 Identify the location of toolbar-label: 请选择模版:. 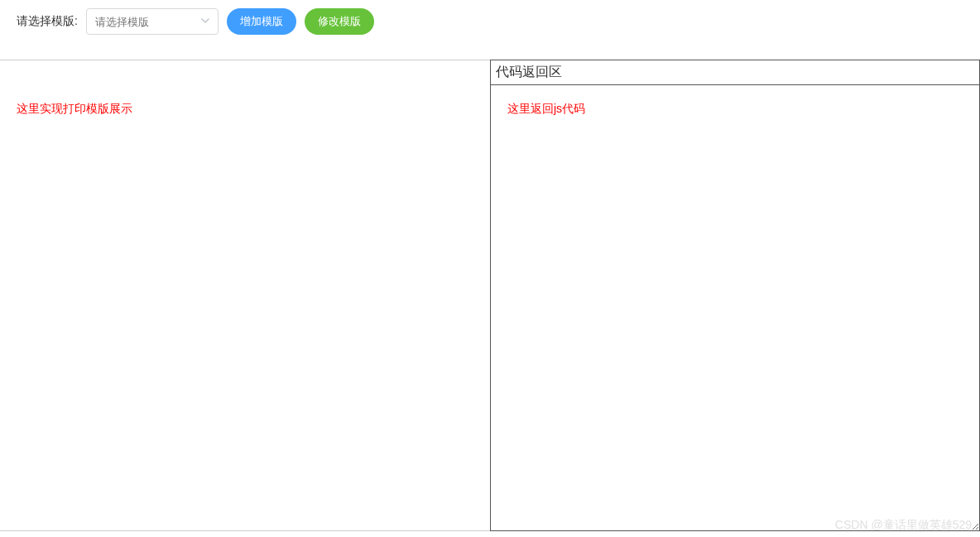
(47, 22).